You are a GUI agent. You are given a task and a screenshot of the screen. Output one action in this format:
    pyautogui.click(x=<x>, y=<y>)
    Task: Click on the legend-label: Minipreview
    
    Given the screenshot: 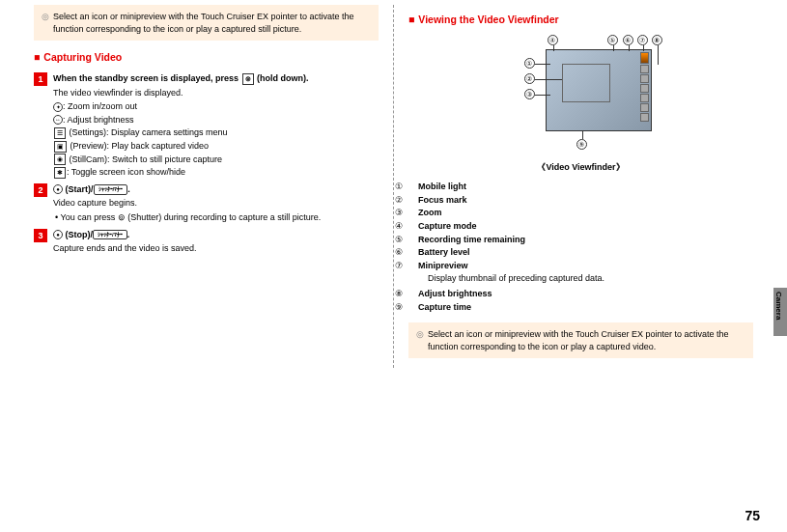 What is the action you would take?
    pyautogui.click(x=443, y=266)
    